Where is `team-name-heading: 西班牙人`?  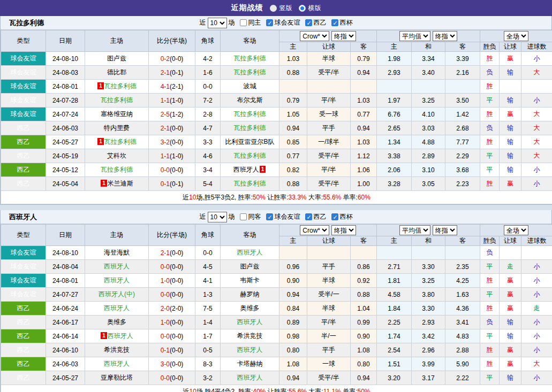 team-name-heading: 西班牙人 is located at coordinates (23, 217).